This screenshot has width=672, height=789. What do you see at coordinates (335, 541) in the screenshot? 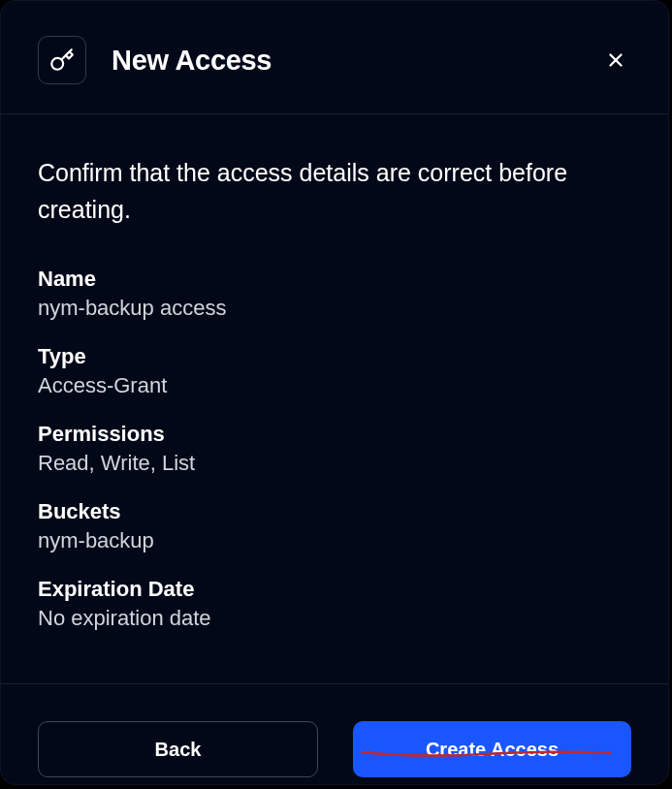
I see `detail-value-buckets: nym-backup` at bounding box center [335, 541].